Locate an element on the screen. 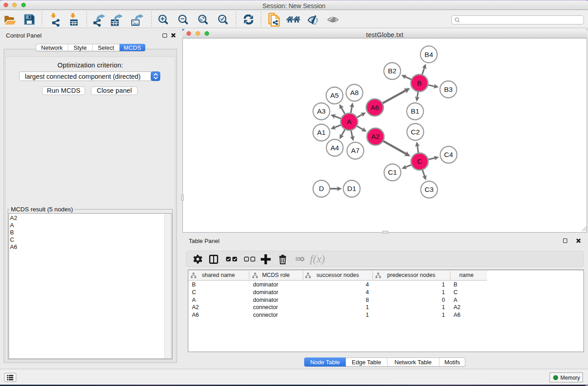  svg-text: A1 is located at coordinates (321, 132).